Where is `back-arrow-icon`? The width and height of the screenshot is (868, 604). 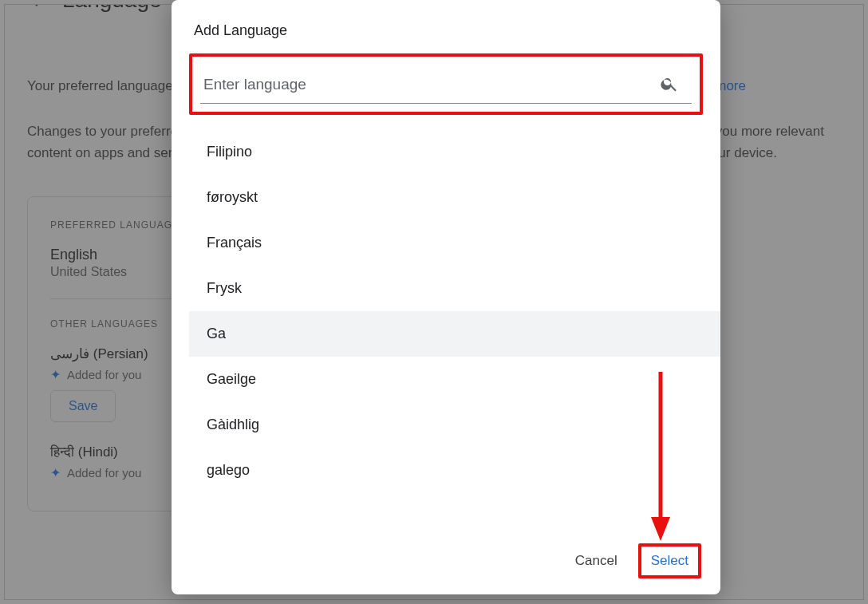 back-arrow-icon is located at coordinates (37, 6).